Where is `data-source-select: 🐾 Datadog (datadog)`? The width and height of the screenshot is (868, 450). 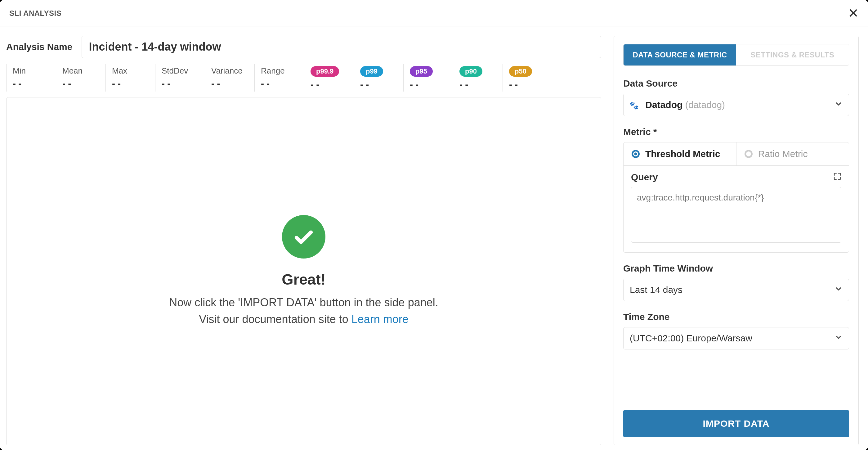
data-source-select: 🐾 Datadog (datadog) is located at coordinates (736, 105).